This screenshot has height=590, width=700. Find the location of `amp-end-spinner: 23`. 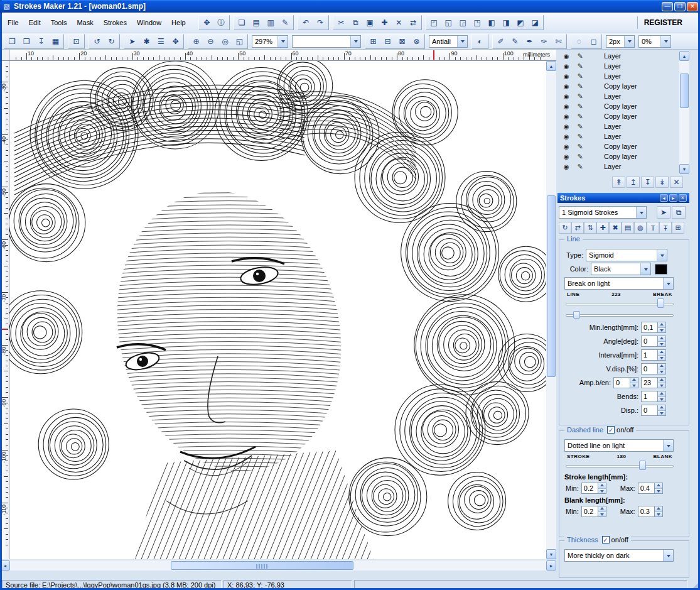

amp-end-spinner: 23 is located at coordinates (654, 383).